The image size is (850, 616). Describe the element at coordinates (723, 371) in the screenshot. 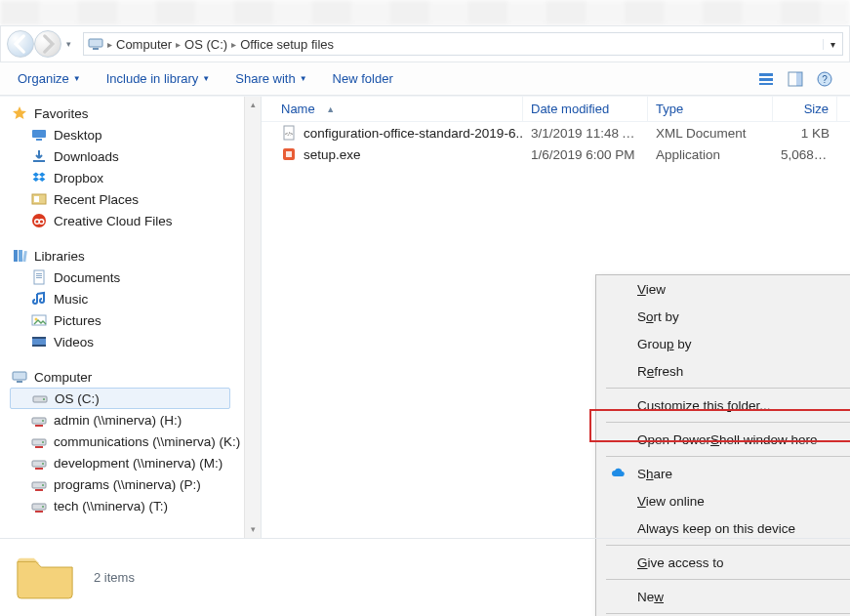

I see `context-menu-item: Refresh` at that location.